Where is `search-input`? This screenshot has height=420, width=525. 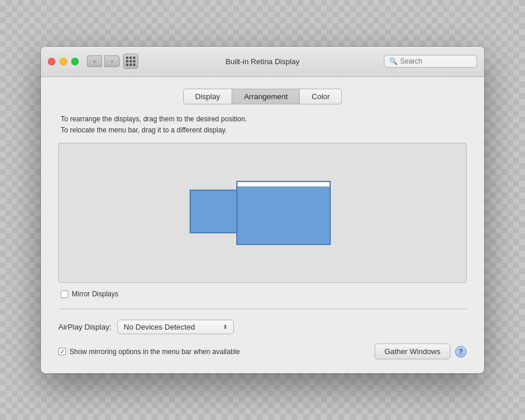
search-input is located at coordinates (436, 61).